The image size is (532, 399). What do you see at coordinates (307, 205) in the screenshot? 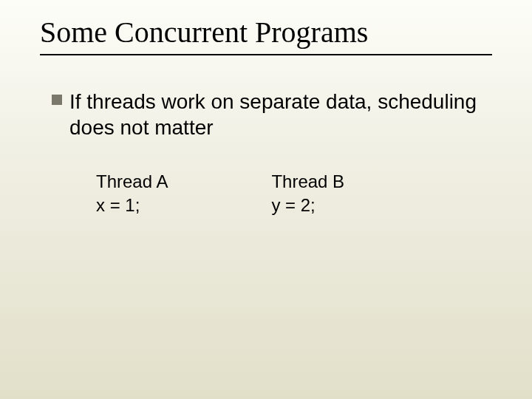
I see `thread-b-code: y = 2;` at bounding box center [307, 205].